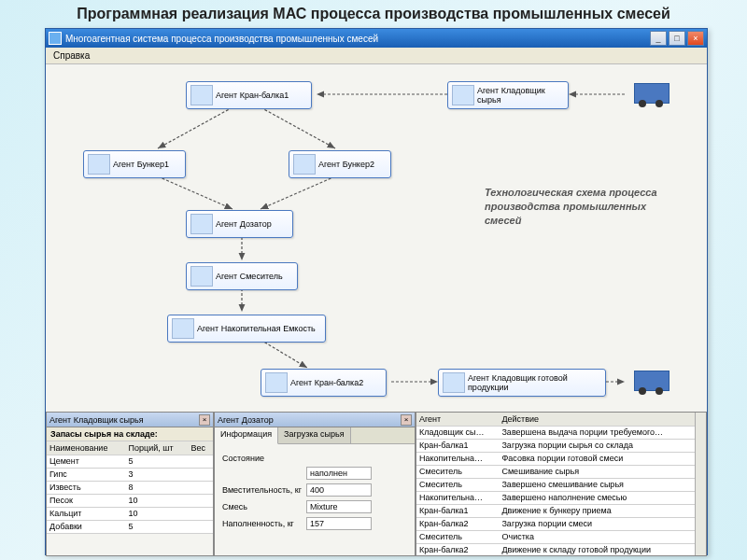  What do you see at coordinates (314, 435) in the screenshot?
I see `tab-load: Загрузка сырья` at bounding box center [314, 435].